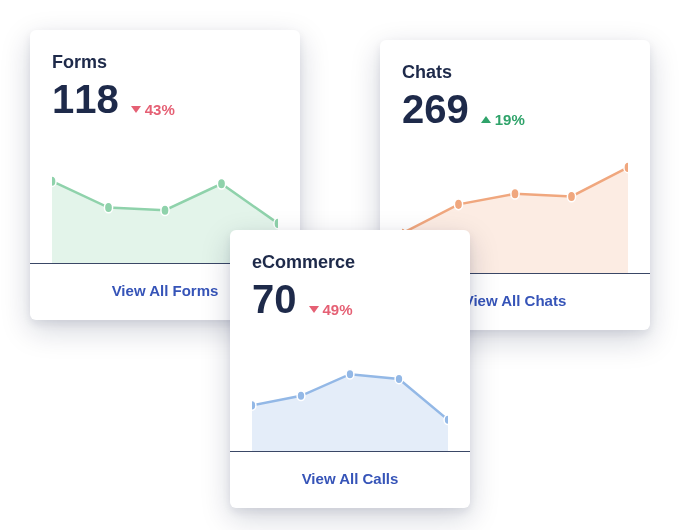  What do you see at coordinates (516, 300) in the screenshot?
I see `view-all-chats-link: View All Chats` at bounding box center [516, 300].